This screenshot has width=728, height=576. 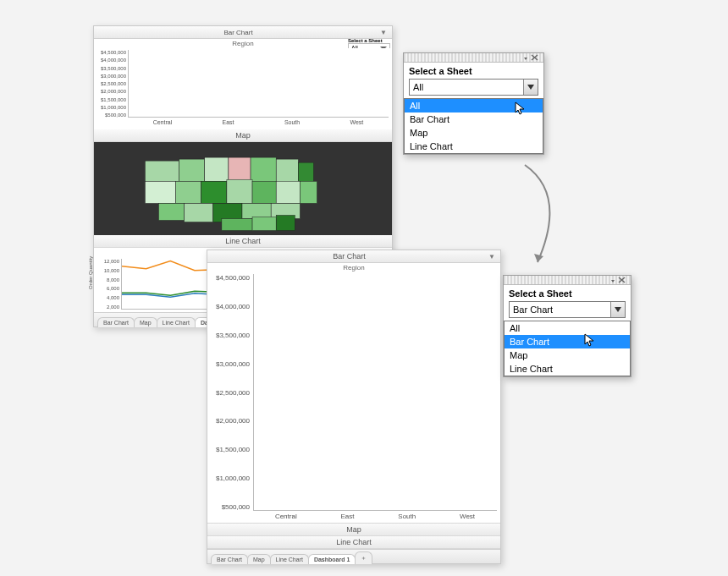 What do you see at coordinates (239, 32) in the screenshot?
I see `bar-chart-title: Bar Chart` at bounding box center [239, 32].